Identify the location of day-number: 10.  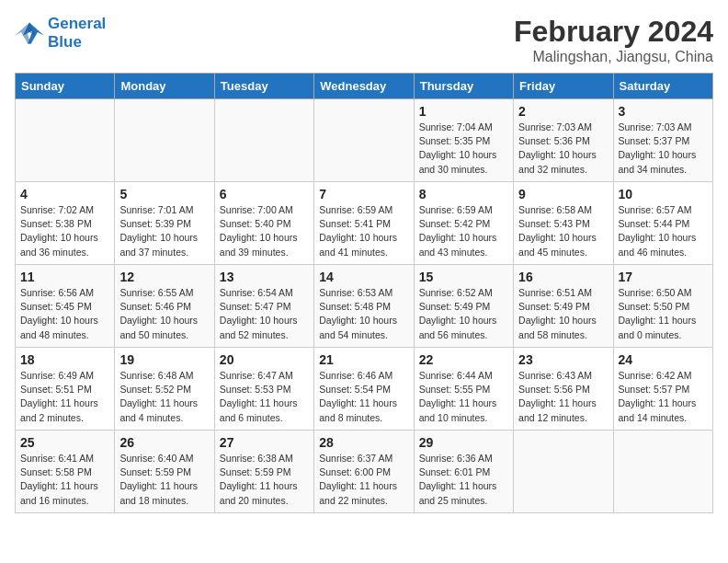
(664, 194).